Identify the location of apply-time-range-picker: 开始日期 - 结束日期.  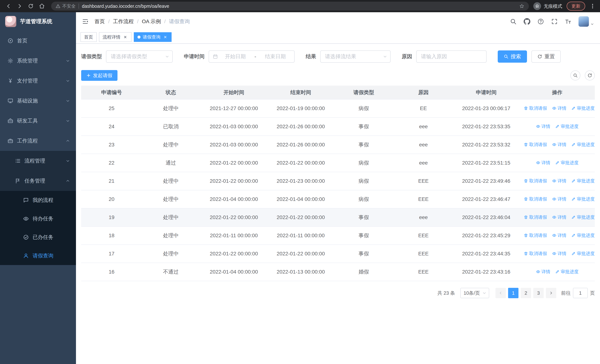
(252, 56).